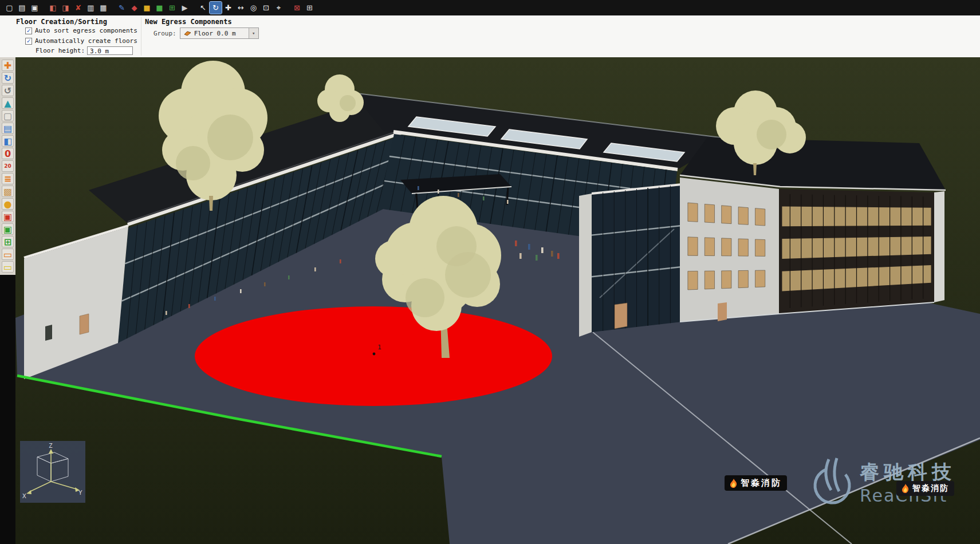  I want to click on video-icon: ▶, so click(184, 8).